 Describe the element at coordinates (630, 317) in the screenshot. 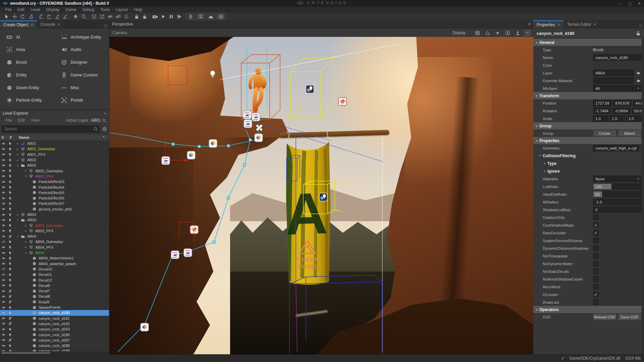

I see `save-cgf-button: Save CGF` at that location.